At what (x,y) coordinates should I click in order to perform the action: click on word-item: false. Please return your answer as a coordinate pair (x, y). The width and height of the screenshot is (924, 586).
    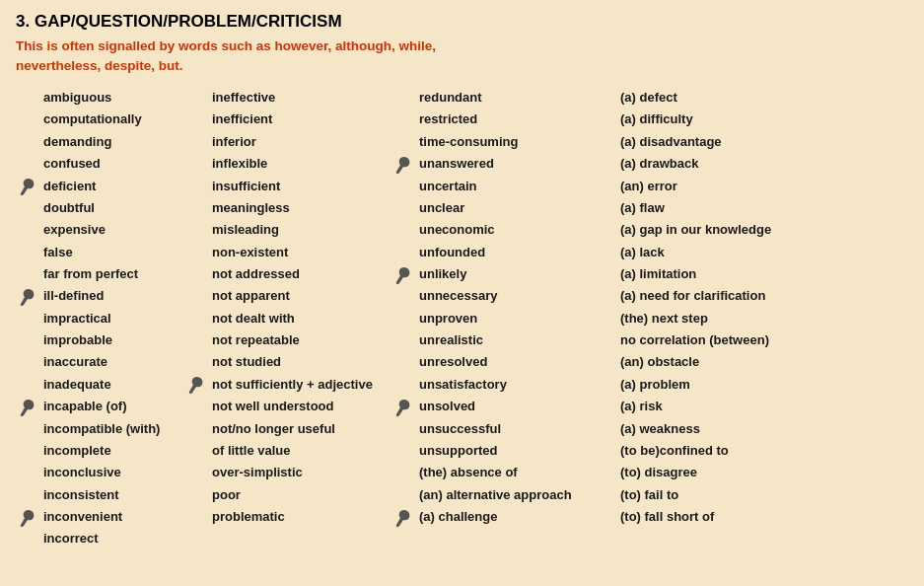
    Looking at the image, I should click on (126, 253).